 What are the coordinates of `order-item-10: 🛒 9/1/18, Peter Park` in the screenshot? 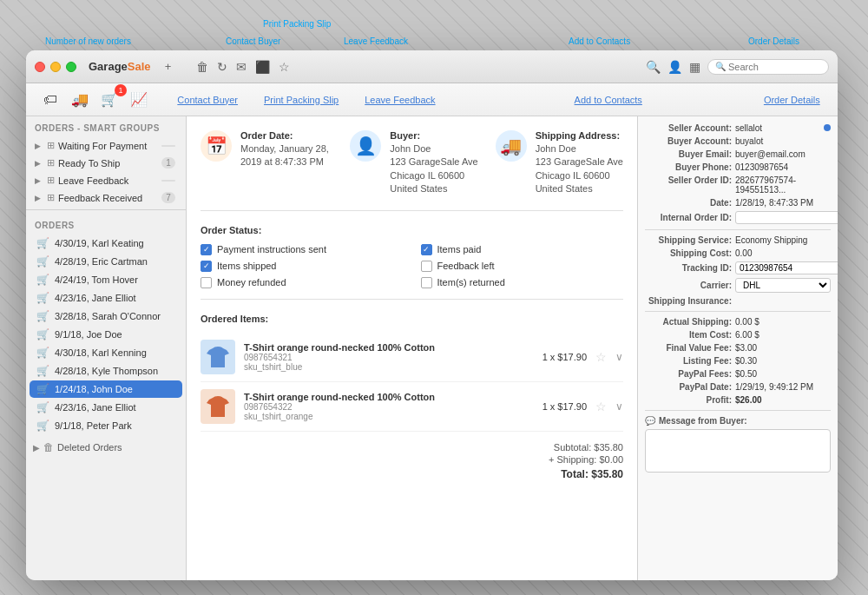 It's located at (106, 426).